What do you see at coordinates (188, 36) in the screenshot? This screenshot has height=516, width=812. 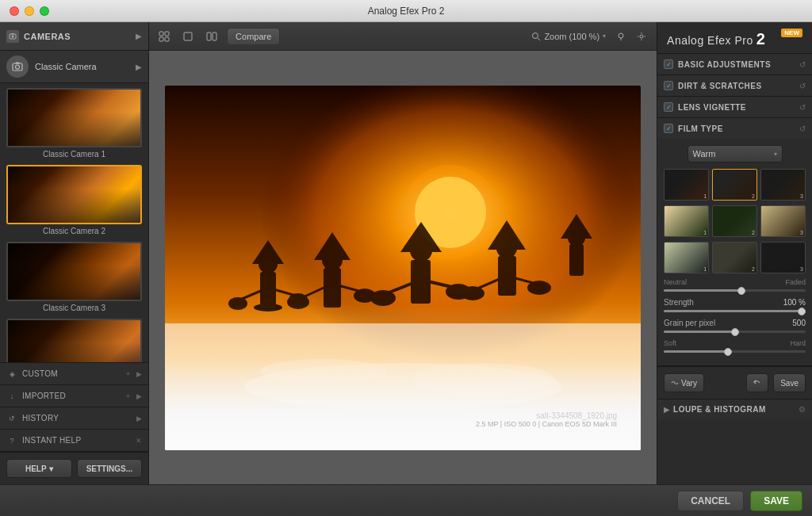 I see `single-view-icon` at bounding box center [188, 36].